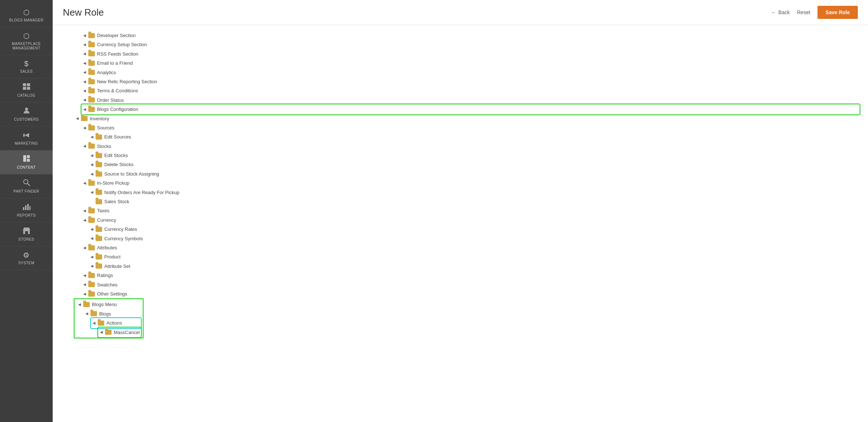 This screenshot has height=422, width=868. Describe the element at coordinates (471, 81) in the screenshot. I see `tree-row-new-relic: ◀ New Relic Reporting Section` at that location.